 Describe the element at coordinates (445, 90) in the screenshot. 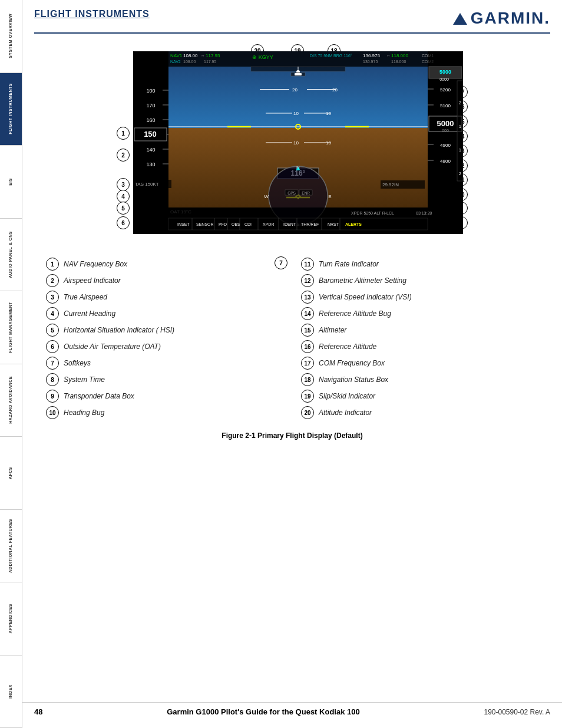

I see `svg-text: 5200` at that location.